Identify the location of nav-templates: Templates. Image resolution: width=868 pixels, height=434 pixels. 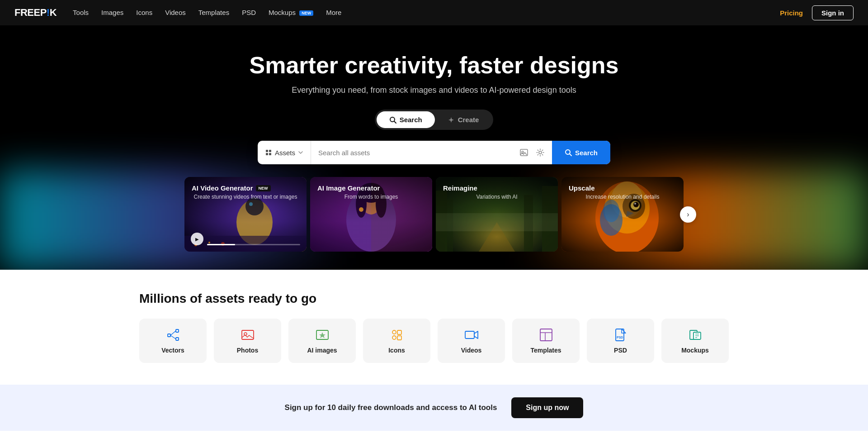
(214, 13).